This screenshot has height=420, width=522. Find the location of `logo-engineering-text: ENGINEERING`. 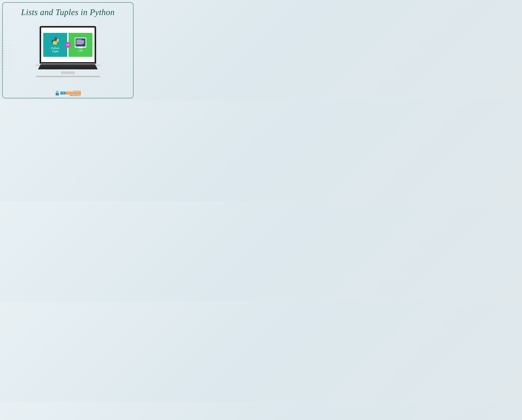

logo-engineering-text: ENGINEERING is located at coordinates (73, 93).